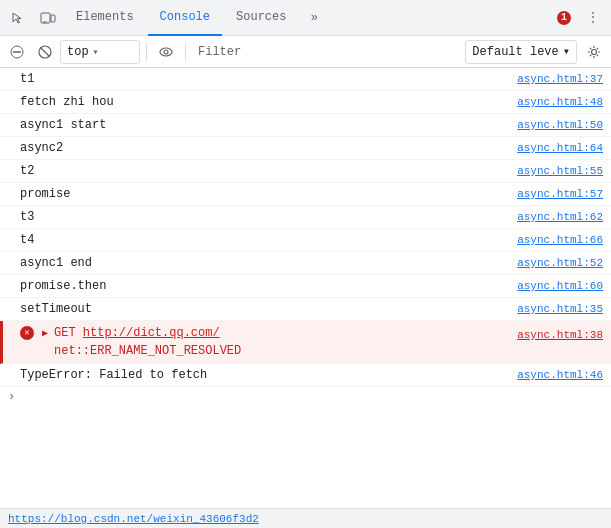 The image size is (611, 528). I want to click on console-msg: setTimeout, so click(264, 309).